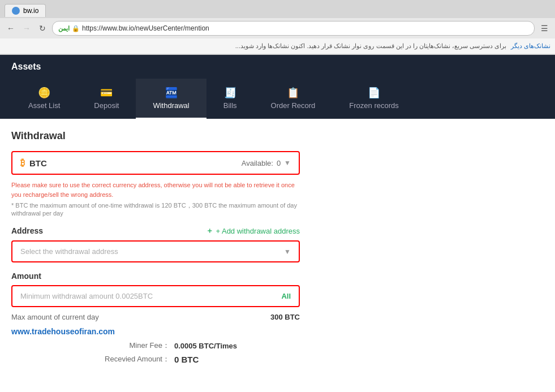 This screenshot has height=392, width=555. I want to click on currency-selector: ₿ BTC Available: 0 ▼, so click(156, 163).